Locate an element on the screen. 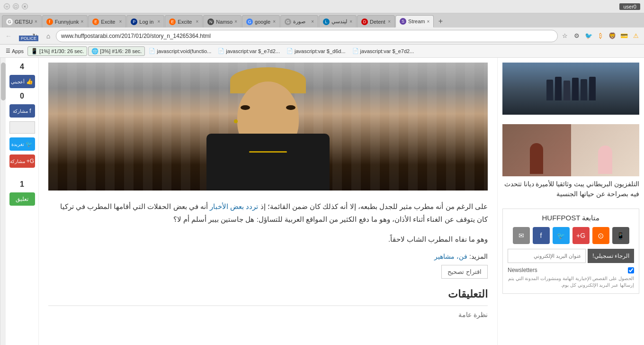 The width and height of the screenshot is (644, 345). newsletter-label: Newsletters is located at coordinates (523, 270).